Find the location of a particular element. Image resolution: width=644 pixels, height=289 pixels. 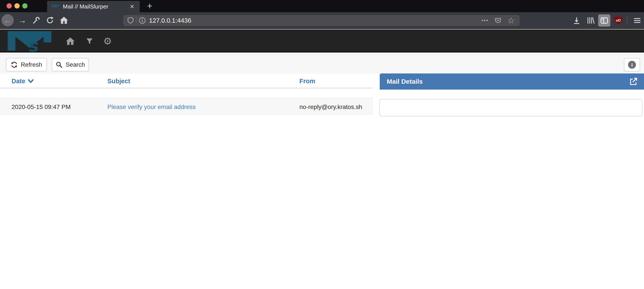

pocket-icon is located at coordinates (498, 20).